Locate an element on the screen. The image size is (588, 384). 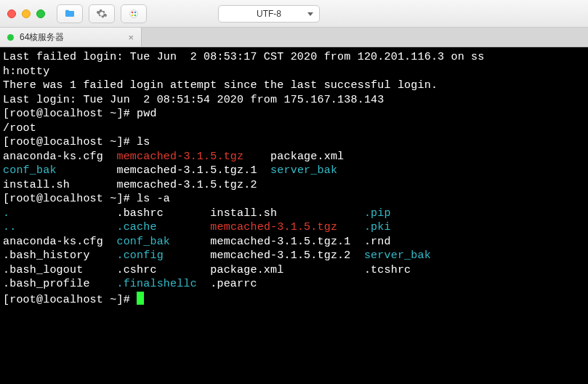
encoding-select: UTF-8 is located at coordinates (269, 14).